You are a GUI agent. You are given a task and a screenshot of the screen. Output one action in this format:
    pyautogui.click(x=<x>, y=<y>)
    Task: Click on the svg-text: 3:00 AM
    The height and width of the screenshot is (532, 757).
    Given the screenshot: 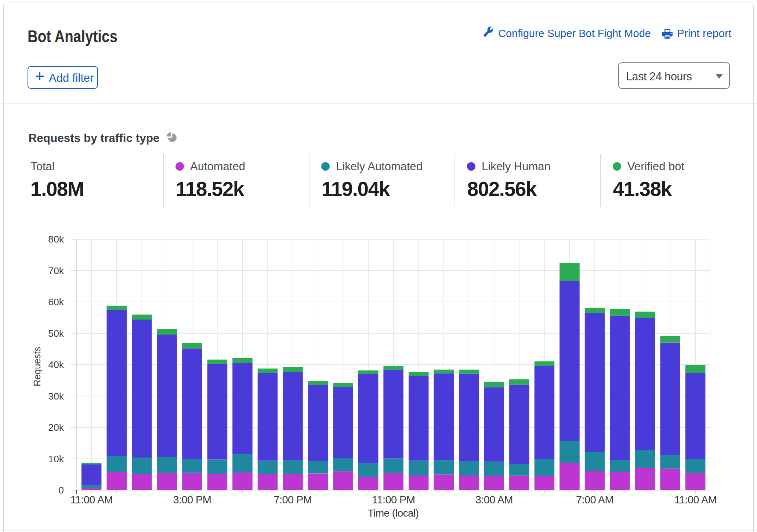 What is the action you would take?
    pyautogui.click(x=494, y=500)
    